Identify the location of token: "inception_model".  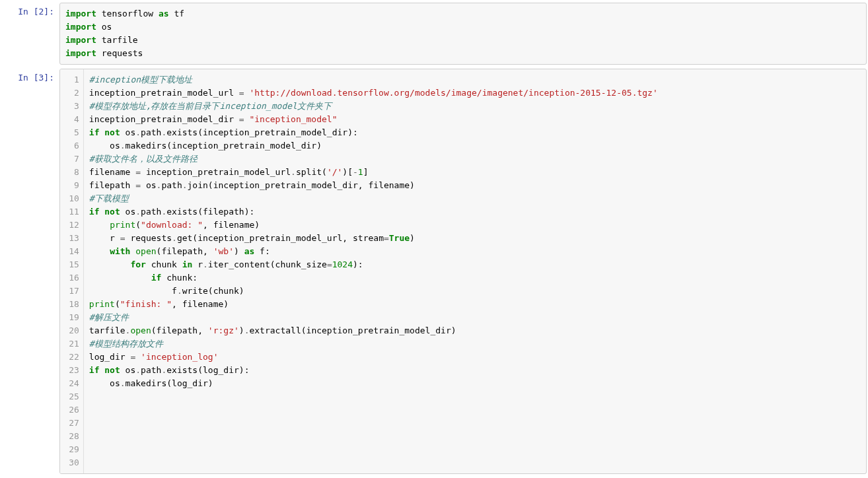
(293, 119).